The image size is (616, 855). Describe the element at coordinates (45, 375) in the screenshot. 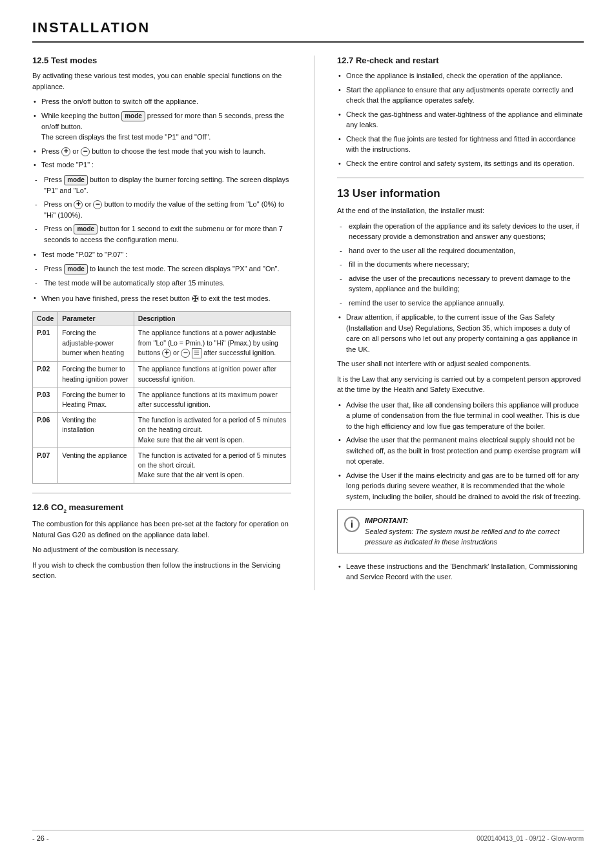

I see `table-cell-code: P.02` at that location.